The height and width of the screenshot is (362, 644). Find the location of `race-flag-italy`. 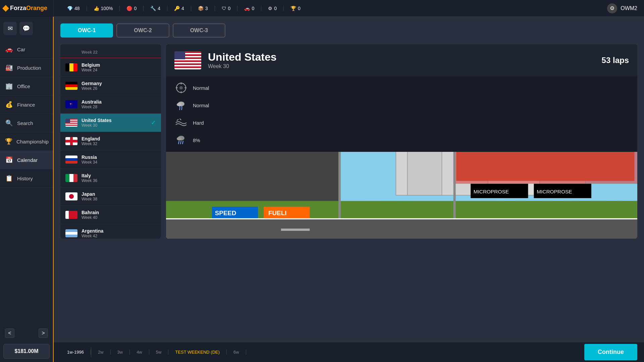

race-flag-italy is located at coordinates (71, 178).